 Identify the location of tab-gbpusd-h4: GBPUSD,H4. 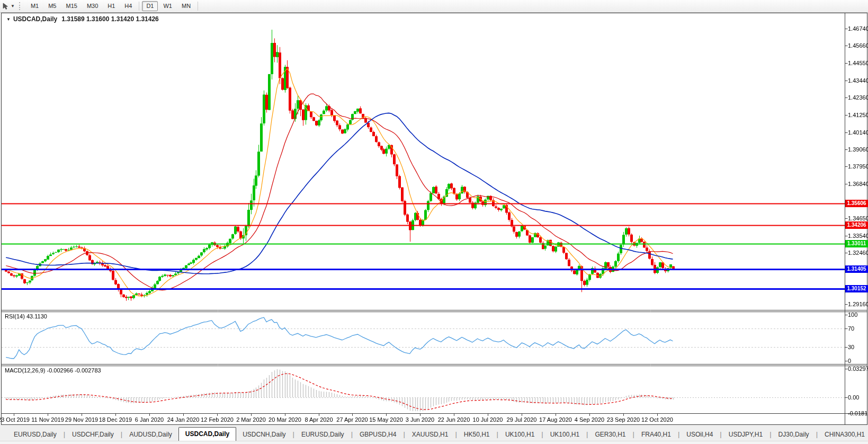
(378, 434).